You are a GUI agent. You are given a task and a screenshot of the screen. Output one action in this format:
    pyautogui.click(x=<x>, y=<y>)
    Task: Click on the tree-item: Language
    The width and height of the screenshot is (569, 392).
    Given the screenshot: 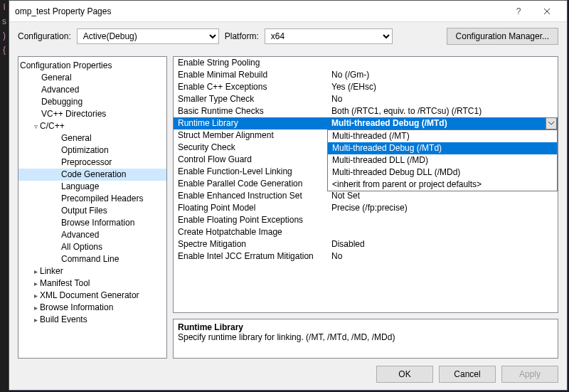 What is the action you would take?
    pyautogui.click(x=92, y=186)
    